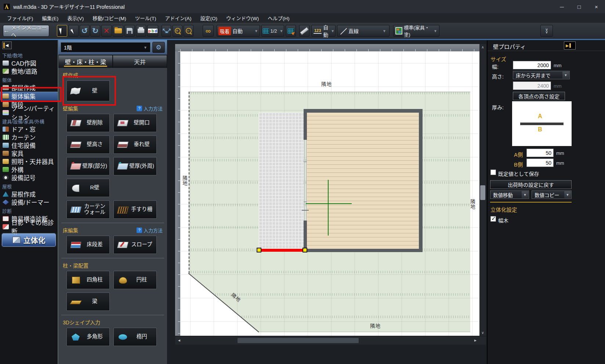 This screenshot has width=605, height=364. What do you see at coordinates (20, 18) in the screenshot?
I see `menu-file: ファイル(F)` at bounding box center [20, 18].